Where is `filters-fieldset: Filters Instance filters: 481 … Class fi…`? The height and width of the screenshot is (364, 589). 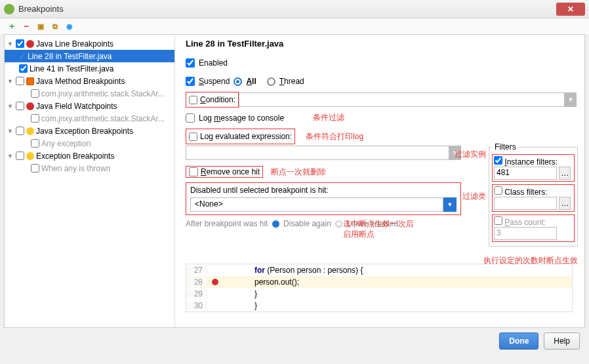 filters-fieldset: Filters Instance filters: 481 … Class fi… is located at coordinates (533, 194).